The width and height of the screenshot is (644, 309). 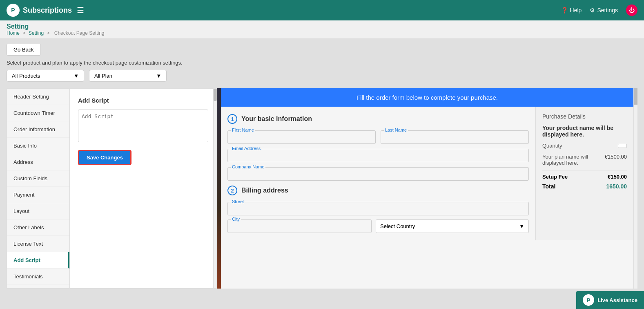 What do you see at coordinates (555, 177) in the screenshot?
I see `setup-fee-label: Setup Fee` at bounding box center [555, 177].